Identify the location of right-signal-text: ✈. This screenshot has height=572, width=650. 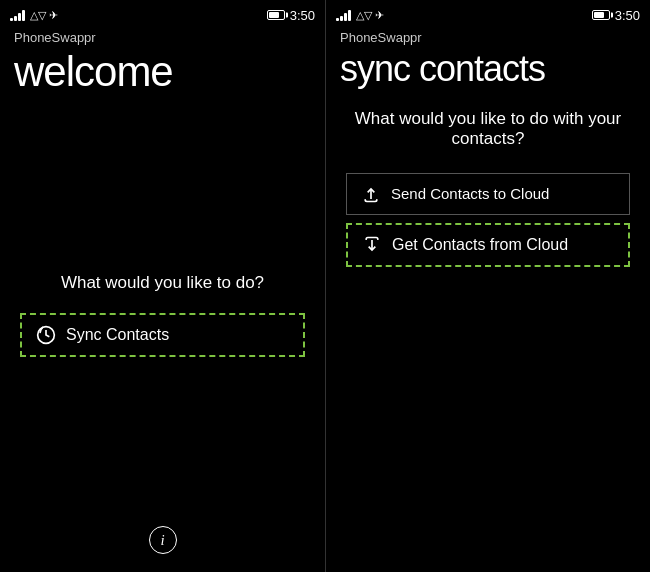
(380, 16).